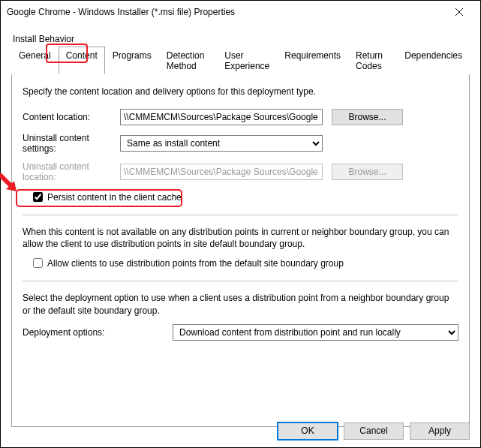 The width and height of the screenshot is (481, 448). Describe the element at coordinates (188, 60) in the screenshot. I see `tab-detection-method: Detection Method` at that location.